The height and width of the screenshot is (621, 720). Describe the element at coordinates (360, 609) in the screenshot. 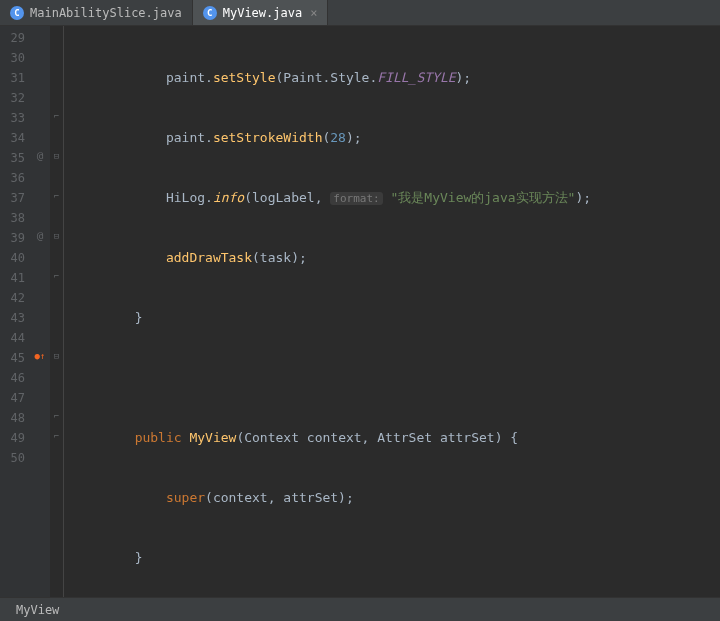

I see `breadcrumb: MyView` at that location.